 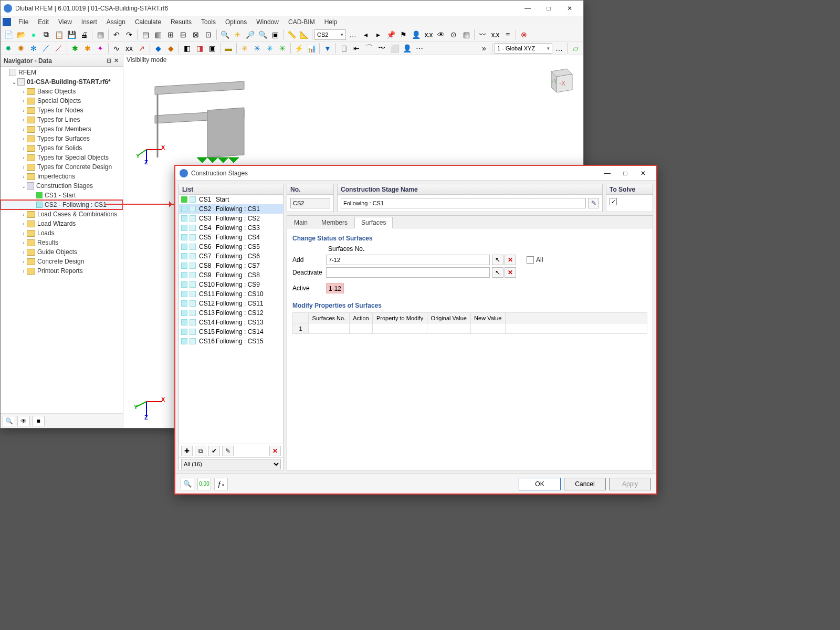 I want to click on list-item: CS14Following : CS13, so click(x=231, y=322).